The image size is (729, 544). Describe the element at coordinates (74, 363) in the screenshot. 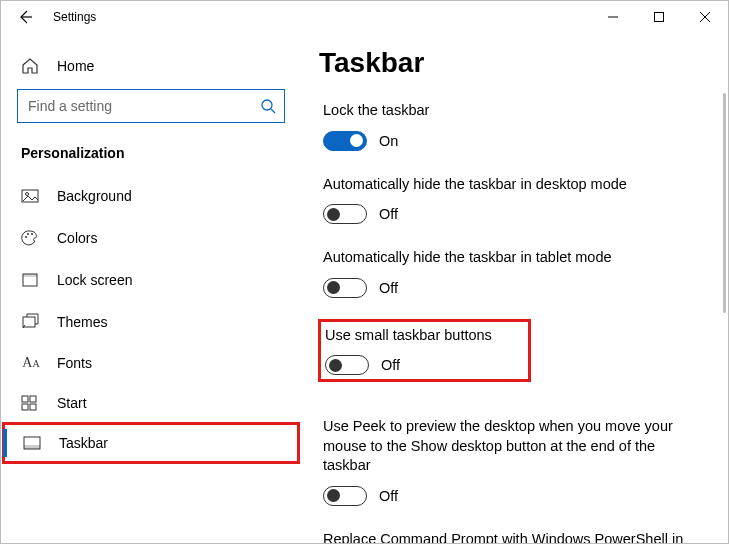

I see `sidebar-item-label: Fonts` at that location.